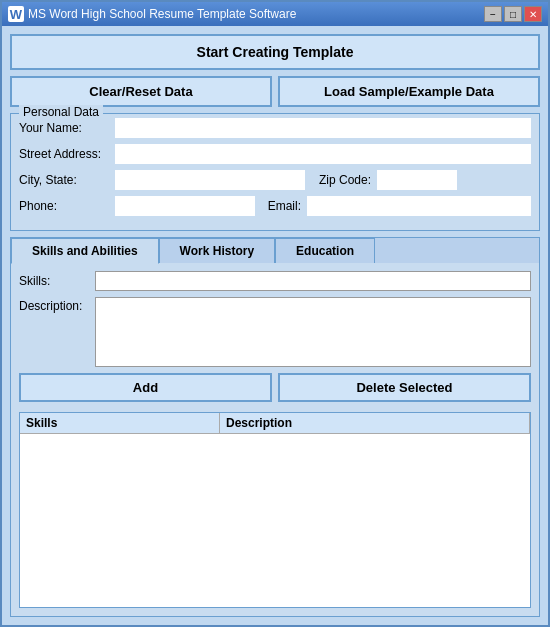  Describe the element at coordinates (210, 180) in the screenshot. I see `city-input` at that location.